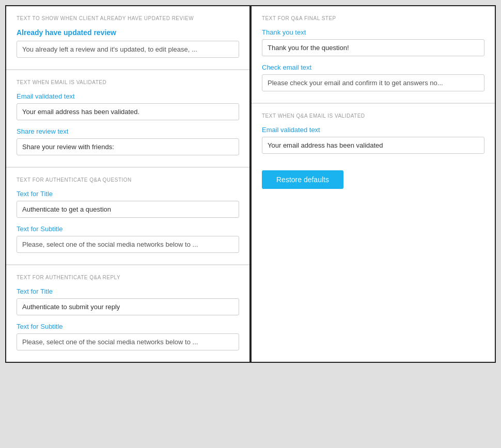 This screenshot has width=501, height=448. I want to click on already-have-input, so click(128, 50).